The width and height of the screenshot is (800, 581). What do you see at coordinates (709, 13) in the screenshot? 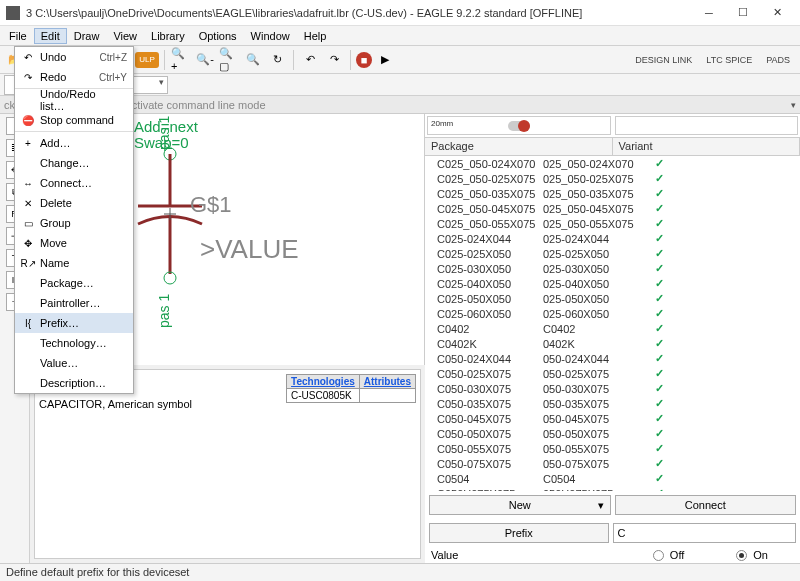
I see `minimize-button: ─` at bounding box center [709, 13].